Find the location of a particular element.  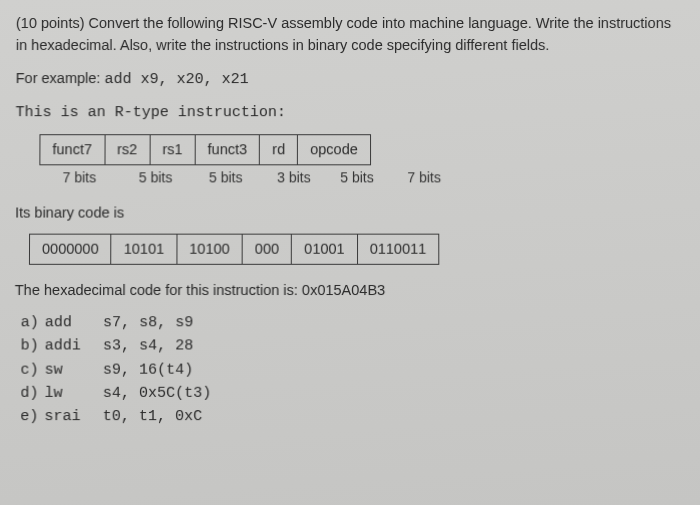

binary-intro: Its binary code is is located at coordinates (350, 212).